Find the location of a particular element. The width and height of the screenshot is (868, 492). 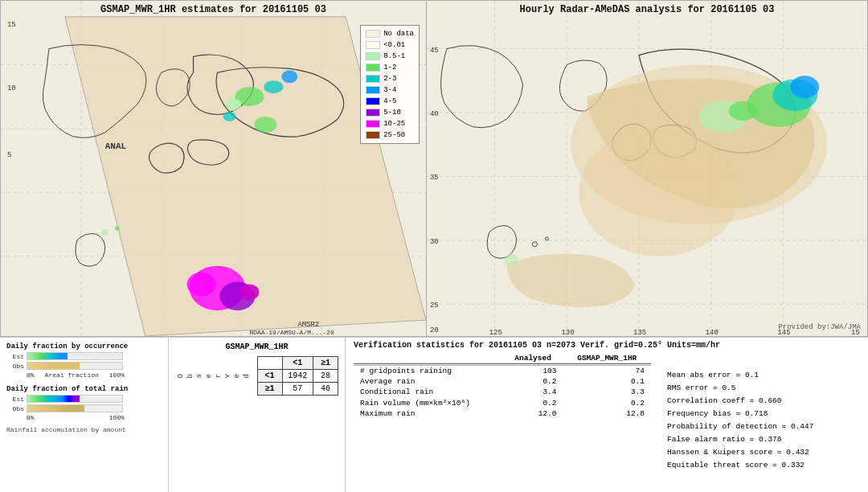

right-stats-list: Mean abs error = 0.1 RMS error = 0.5 Cor… is located at coordinates (764, 412).